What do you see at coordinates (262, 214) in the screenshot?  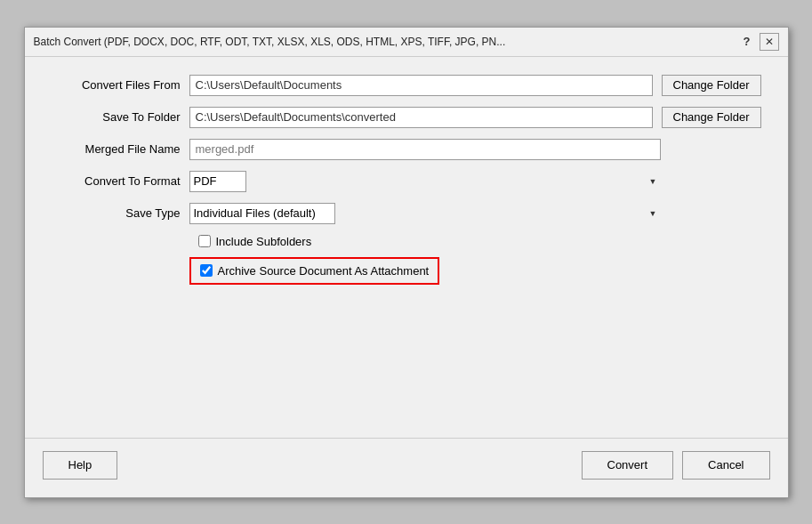 I see `save-type-select: Individual Files (default) Merged File` at bounding box center [262, 214].